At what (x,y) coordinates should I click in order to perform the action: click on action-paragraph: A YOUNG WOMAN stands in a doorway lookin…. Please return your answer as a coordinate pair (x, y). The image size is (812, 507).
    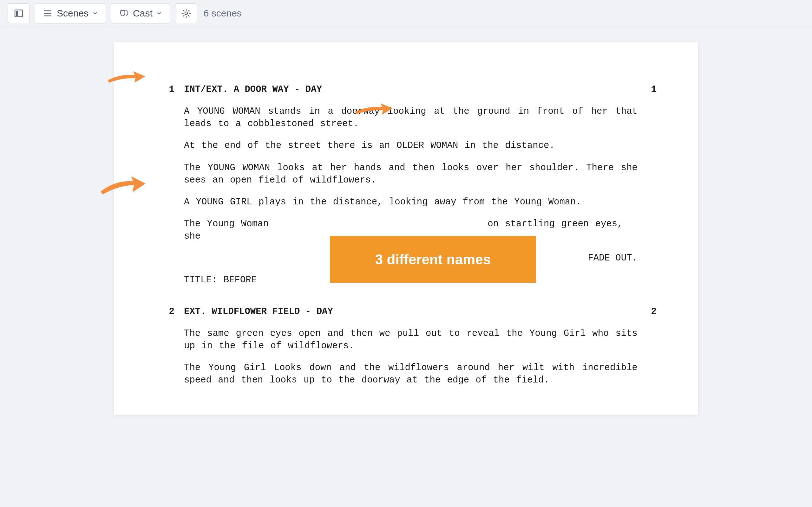
    Looking at the image, I should click on (411, 117).